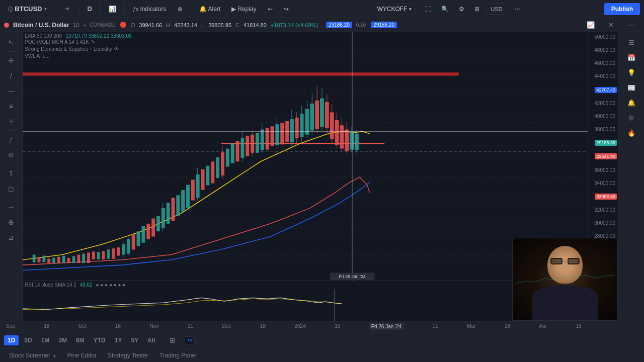 This screenshot has width=644, height=362. I want to click on symbol-dot, so click(7, 25).